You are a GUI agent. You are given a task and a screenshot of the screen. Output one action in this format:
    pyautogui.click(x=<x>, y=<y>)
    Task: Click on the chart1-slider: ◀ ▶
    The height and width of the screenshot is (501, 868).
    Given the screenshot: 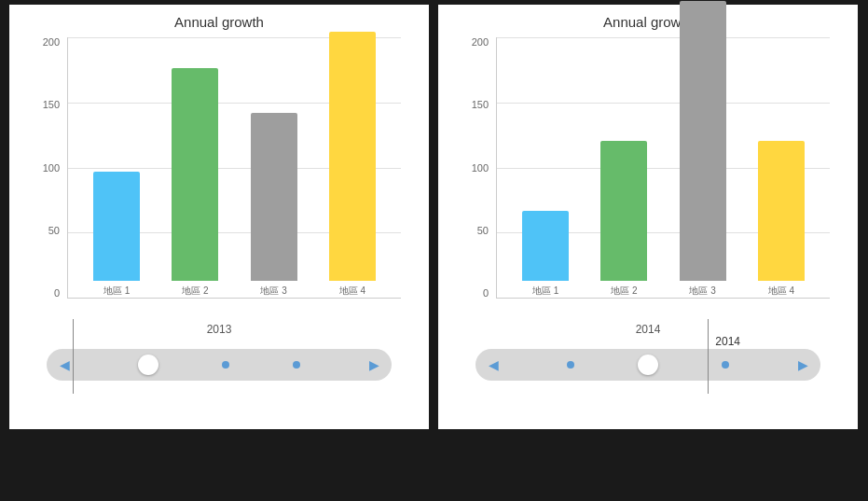 What is the action you would take?
    pyautogui.click(x=219, y=365)
    